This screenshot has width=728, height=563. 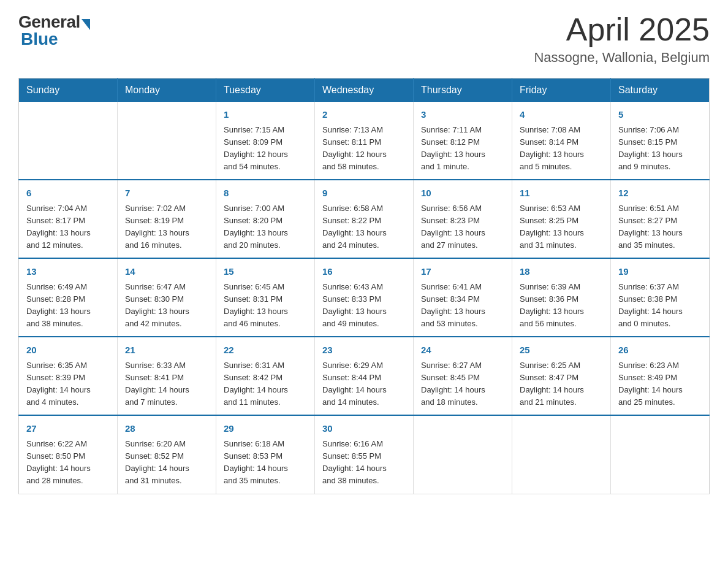 What do you see at coordinates (69, 91) in the screenshot?
I see `weekday-header-sunday: Sunday` at bounding box center [69, 91].